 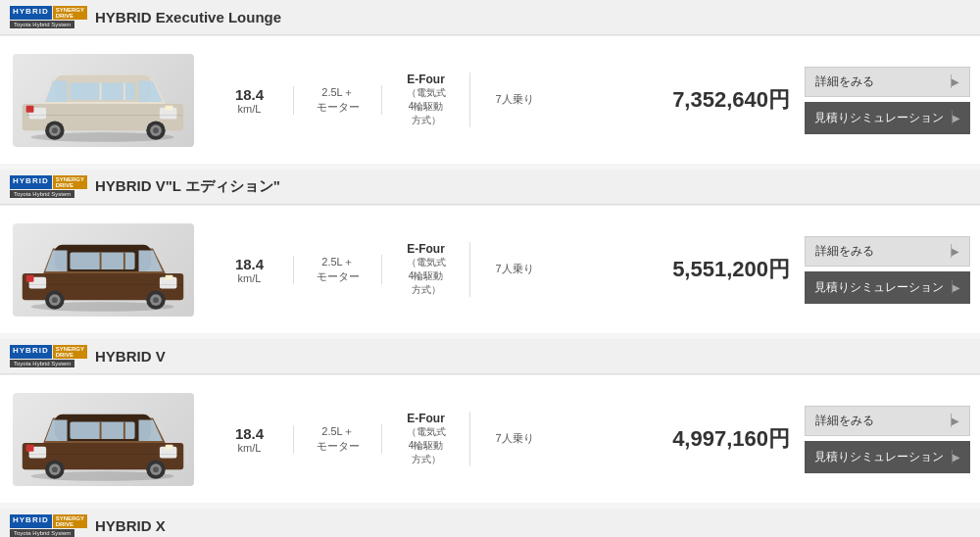 What do you see at coordinates (338, 270) in the screenshot?
I see `engine-spec-vl-edition: 2.5L＋モーター` at bounding box center [338, 270].